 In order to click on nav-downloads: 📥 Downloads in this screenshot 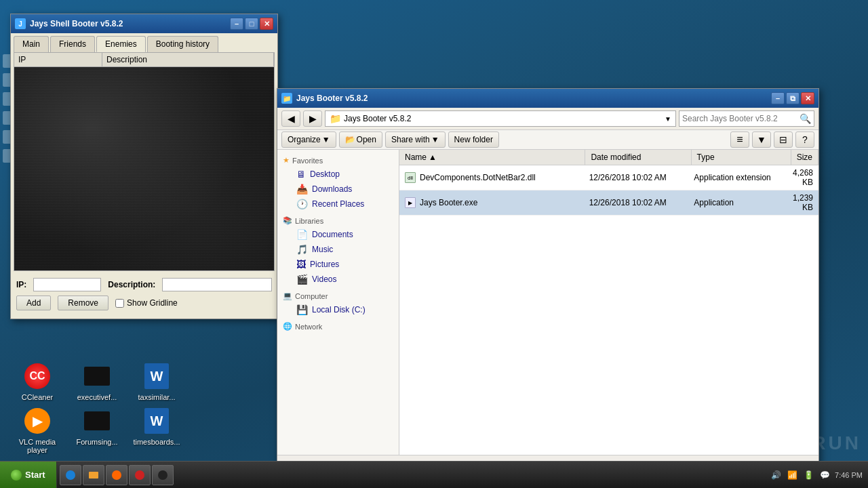, I will do `click(338, 189)`.